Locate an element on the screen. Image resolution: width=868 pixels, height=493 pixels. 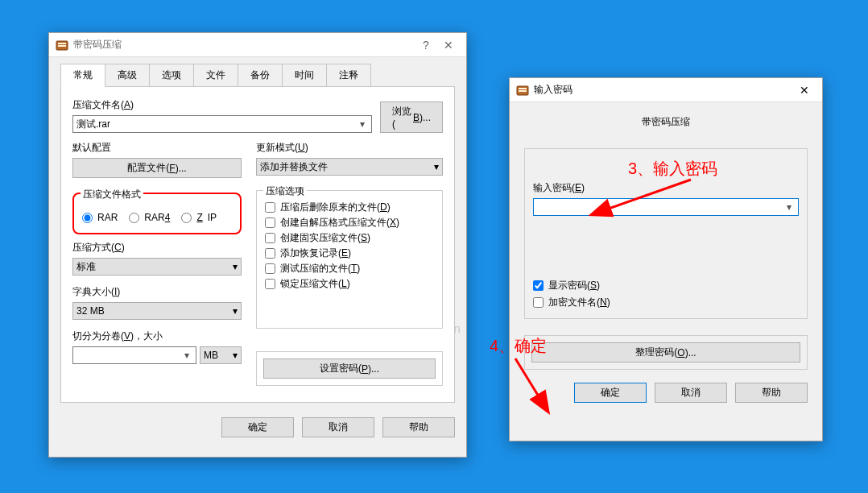
update-mode-label: 更新模式(U) is located at coordinates (349, 148).